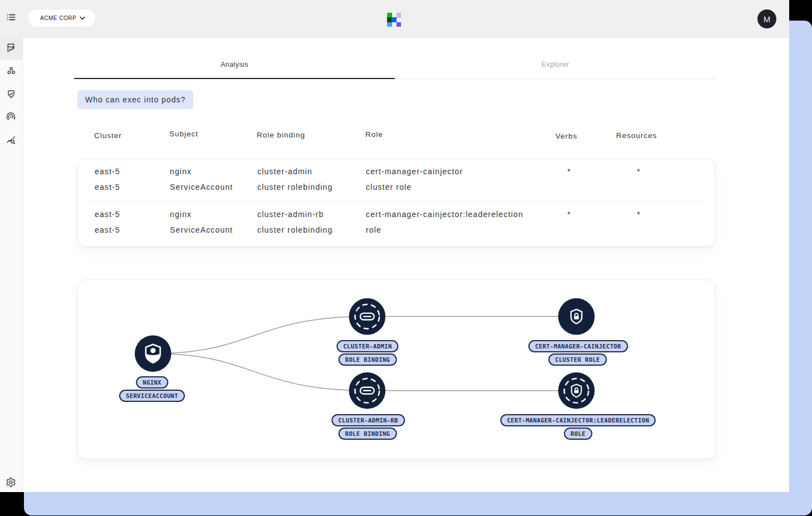 The height and width of the screenshot is (516, 812). I want to click on chevron-down-icon, so click(82, 18).